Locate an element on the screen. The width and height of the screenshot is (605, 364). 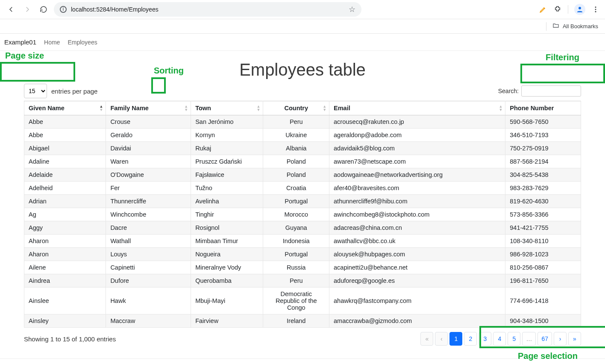
page-next-button: › is located at coordinates (560, 339).